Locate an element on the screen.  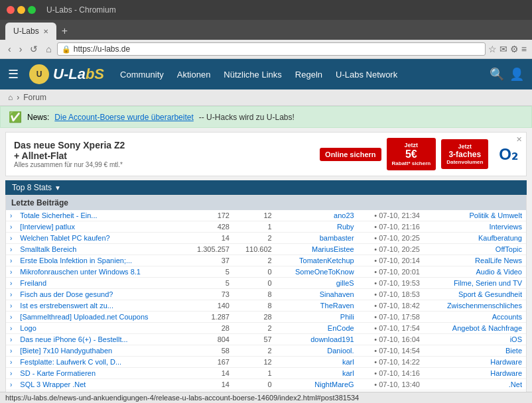
post-views: 73 is located at coordinates (208, 294).